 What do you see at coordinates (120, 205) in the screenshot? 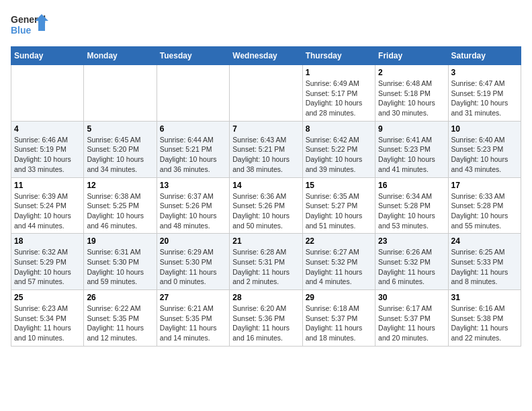
I see `calendar-cell: 12Sunrise: 6:38 AM Sunset: 5:25 PM Dayli…` at bounding box center [120, 205].